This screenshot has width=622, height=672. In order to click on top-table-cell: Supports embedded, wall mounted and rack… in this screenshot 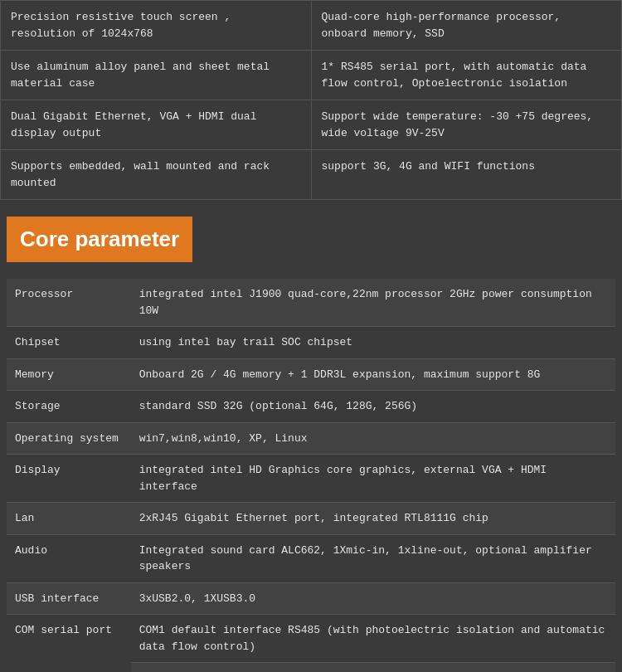, I will do `click(156, 175)`.